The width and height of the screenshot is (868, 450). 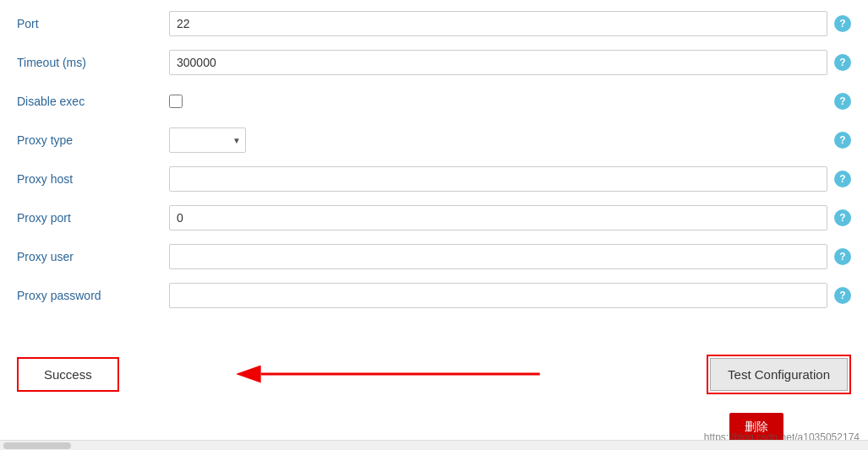 I want to click on port-input, so click(x=499, y=24).